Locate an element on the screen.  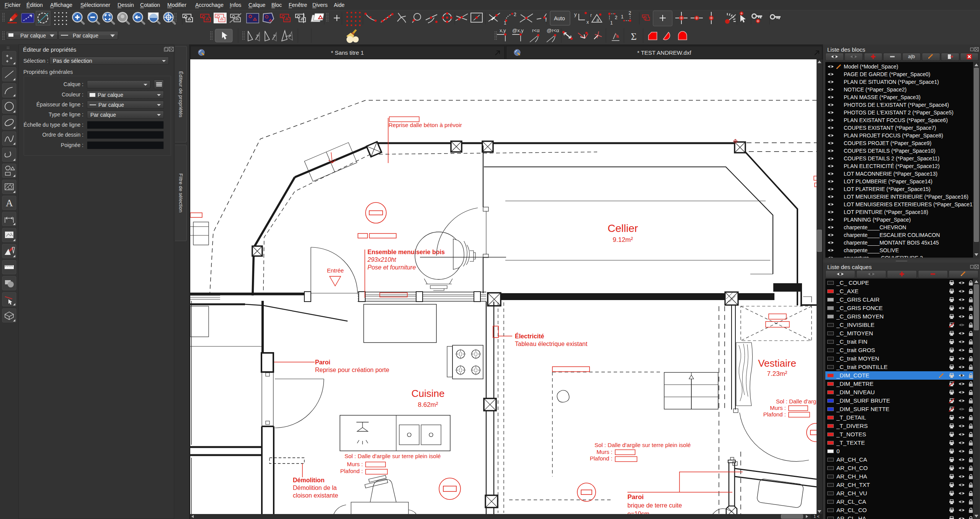
svg-text: cloison existante is located at coordinates (315, 495).